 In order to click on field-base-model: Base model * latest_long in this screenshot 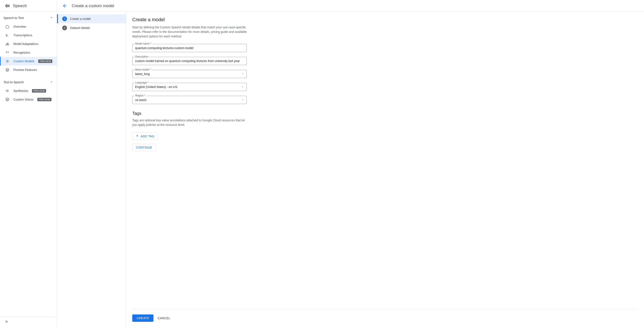, I will do `click(190, 74)`.